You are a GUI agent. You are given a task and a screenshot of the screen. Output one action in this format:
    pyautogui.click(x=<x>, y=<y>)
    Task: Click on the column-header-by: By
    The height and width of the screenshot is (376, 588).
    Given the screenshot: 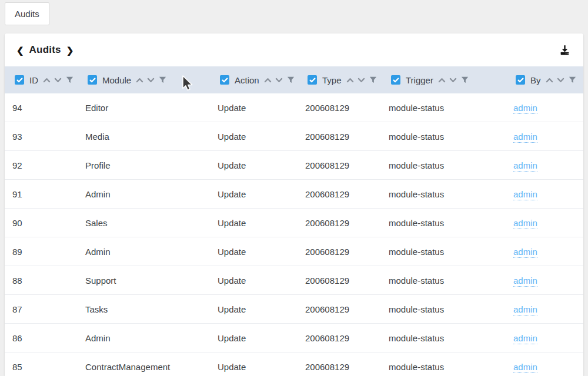 What is the action you would take?
    pyautogui.click(x=544, y=80)
    